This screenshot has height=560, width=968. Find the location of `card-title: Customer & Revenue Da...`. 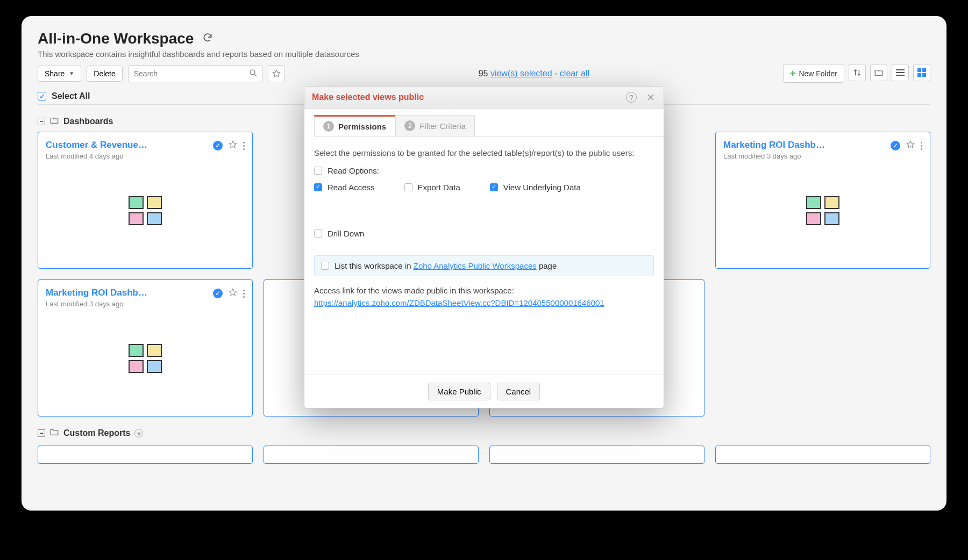

card-title: Customer & Revenue Da... is located at coordinates (97, 145).